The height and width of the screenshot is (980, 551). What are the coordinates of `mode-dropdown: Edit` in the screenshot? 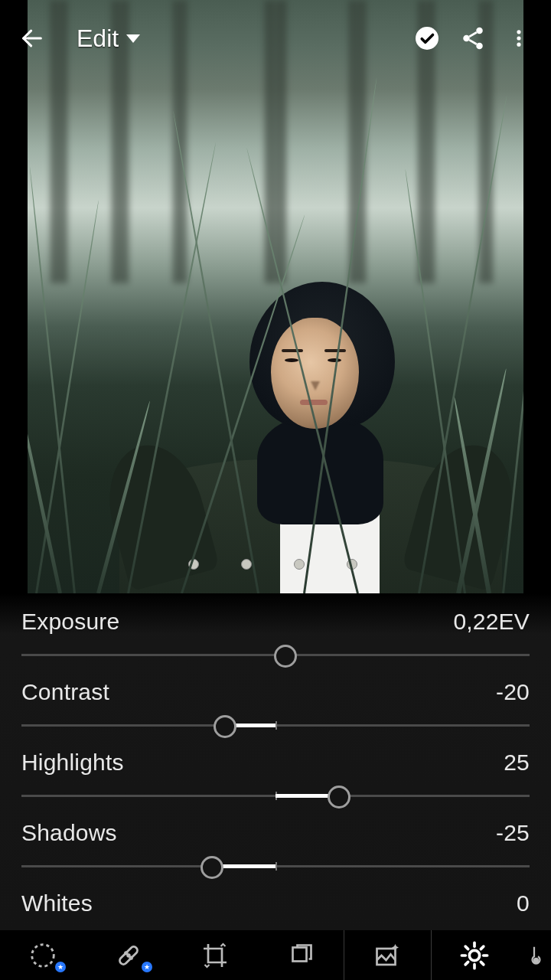 It's located at (104, 38).